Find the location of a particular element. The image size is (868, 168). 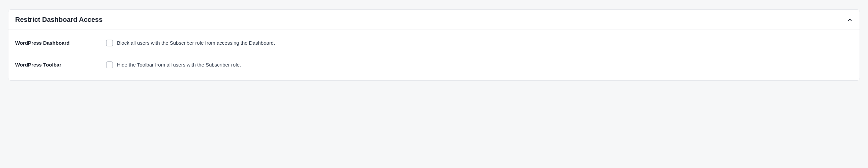

field-desc-dashboard: Block all users with the Subscriber role… is located at coordinates (196, 43).